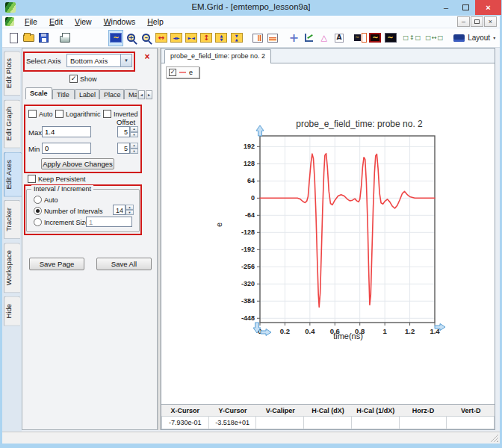  I want to click on zoom-out-icon, so click(146, 37).